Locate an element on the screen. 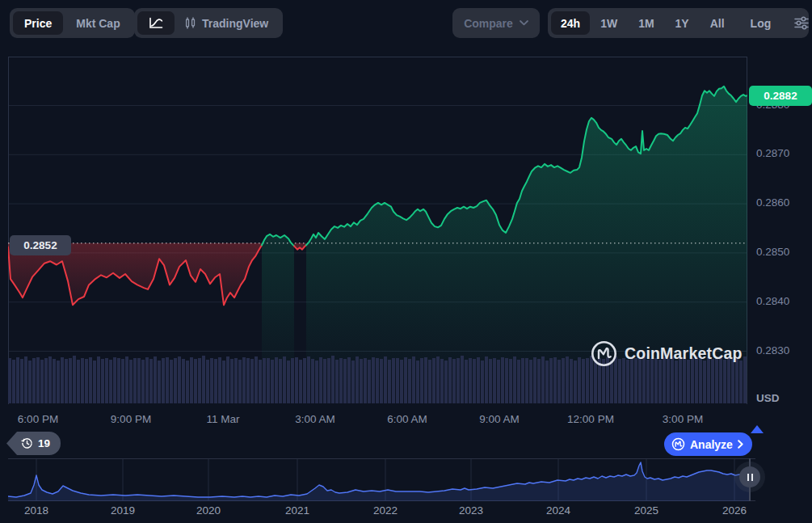 The width and height of the screenshot is (812, 523). line-chart-type-button is located at coordinates (156, 23).